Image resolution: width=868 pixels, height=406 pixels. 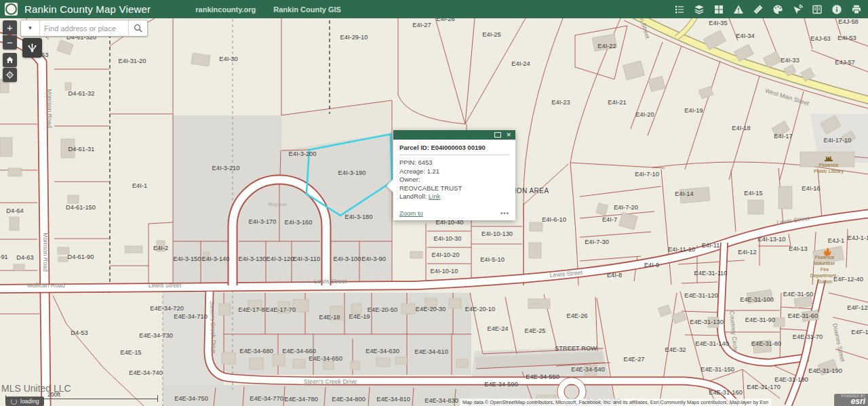 What do you see at coordinates (699, 9) in the screenshot?
I see `layers-icon` at bounding box center [699, 9].